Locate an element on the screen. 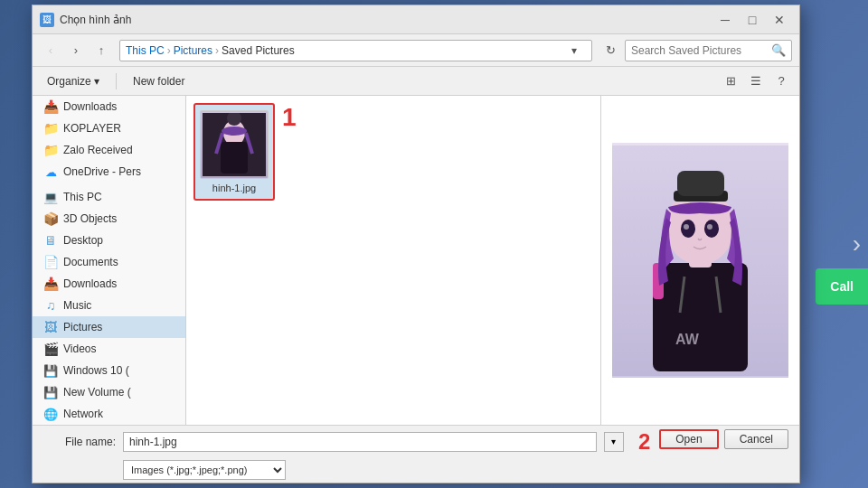 The width and height of the screenshot is (868, 488). dialog-title: Chọn hình ảnh is located at coordinates (386, 20).